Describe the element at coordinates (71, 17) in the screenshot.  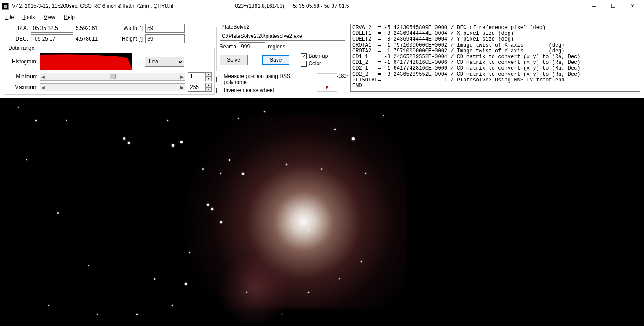
I see `menu-help-label: elp` at that location.